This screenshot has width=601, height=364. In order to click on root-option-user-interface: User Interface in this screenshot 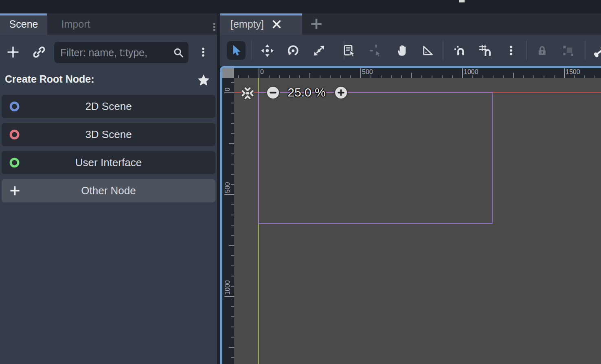, I will do `click(108, 163)`.